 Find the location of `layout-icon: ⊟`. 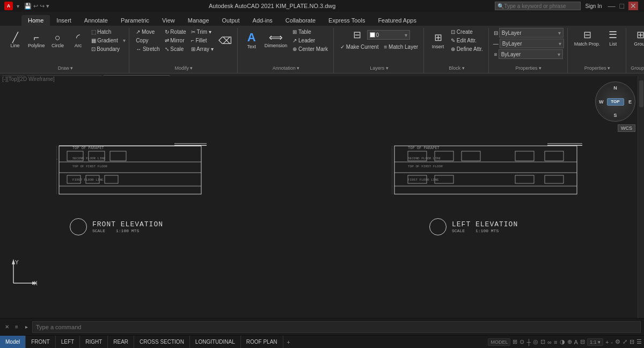

layout-icon: ⊟ is located at coordinates (632, 342).